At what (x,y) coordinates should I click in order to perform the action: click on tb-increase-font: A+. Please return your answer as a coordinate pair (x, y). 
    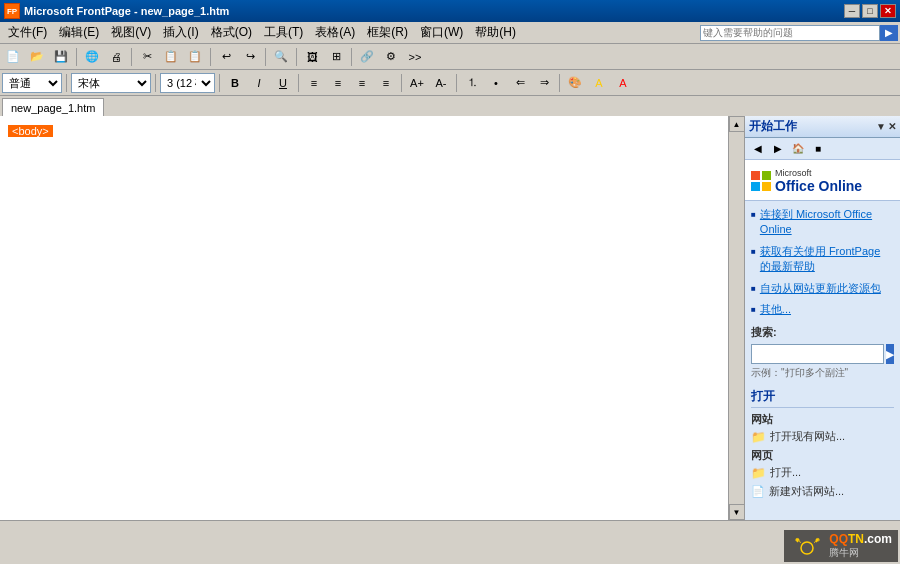
    Looking at the image, I should click on (417, 83).